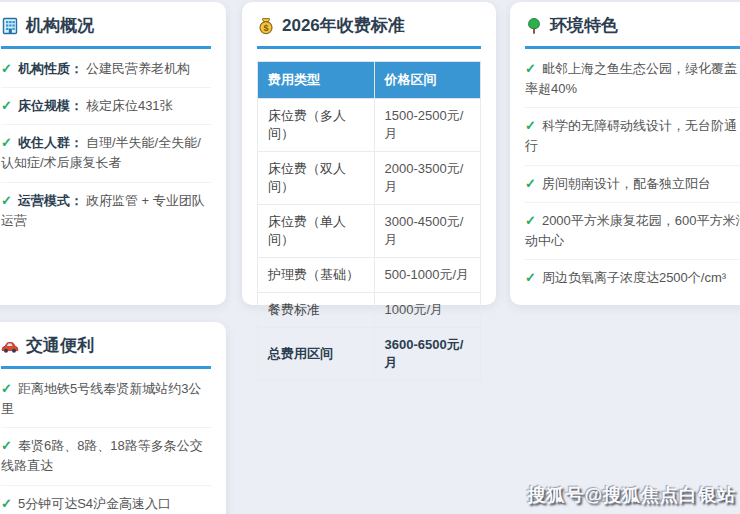 Image resolution: width=740 pixels, height=514 pixels. I want to click on fee-price-cell: 500-1000元/月, so click(427, 276).